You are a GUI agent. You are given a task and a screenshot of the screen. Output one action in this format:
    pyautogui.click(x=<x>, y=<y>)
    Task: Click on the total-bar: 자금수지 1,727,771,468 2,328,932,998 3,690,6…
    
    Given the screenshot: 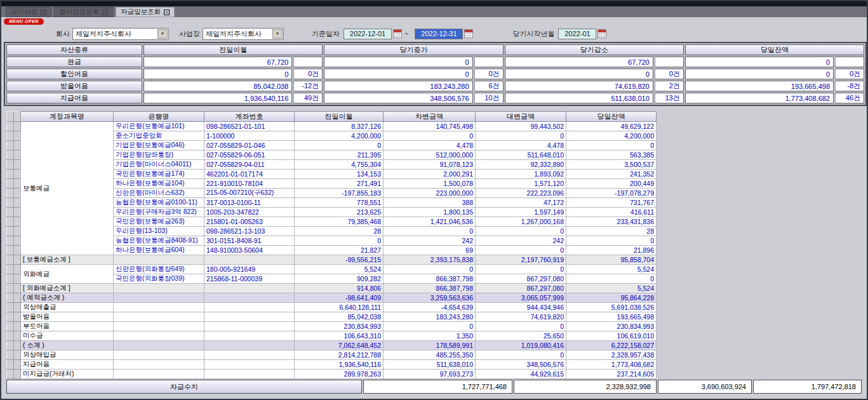 What is the action you would take?
    pyautogui.click(x=434, y=387)
    